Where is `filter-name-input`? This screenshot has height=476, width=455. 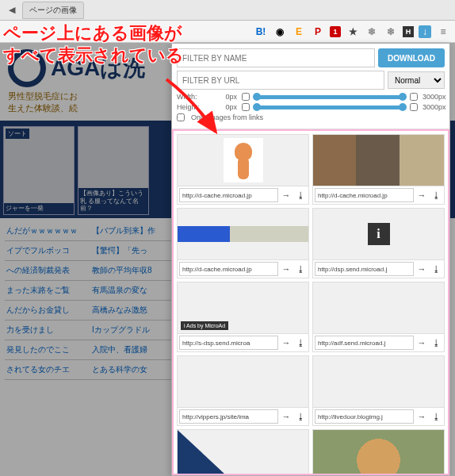
filter-name-input is located at coordinates (276, 58).